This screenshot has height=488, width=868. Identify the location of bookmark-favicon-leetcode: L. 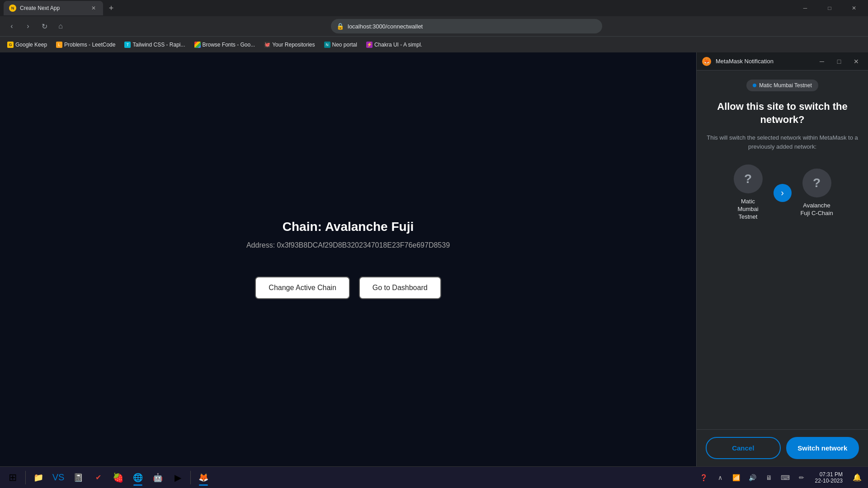
(59, 45).